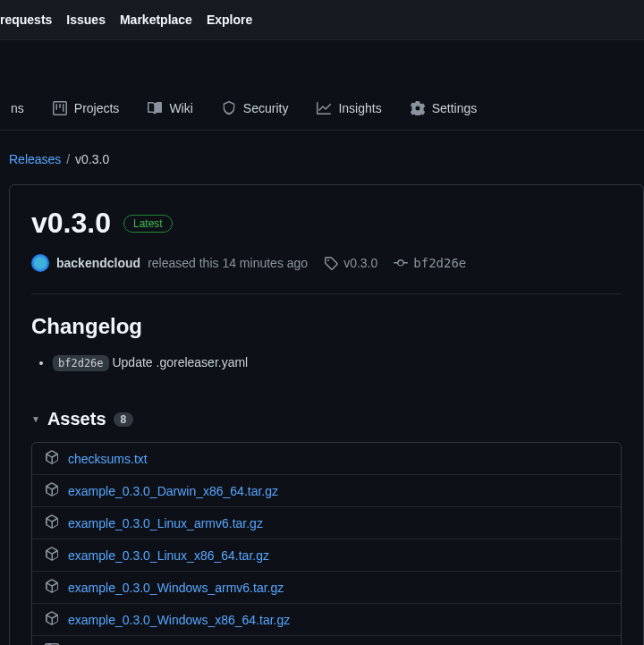 This screenshot has width=644, height=645. Describe the element at coordinates (179, 620) in the screenshot. I see `asset-link: example_0.3.0_Windows_x86_64.tar.gz` at that location.